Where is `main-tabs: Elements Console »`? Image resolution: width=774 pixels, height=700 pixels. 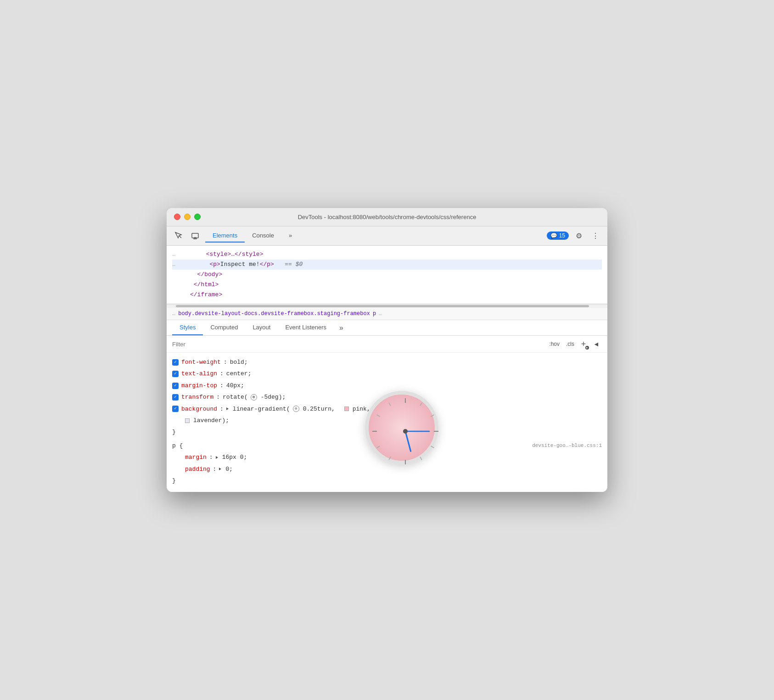
main-tabs: Elements Console » is located at coordinates (374, 236).